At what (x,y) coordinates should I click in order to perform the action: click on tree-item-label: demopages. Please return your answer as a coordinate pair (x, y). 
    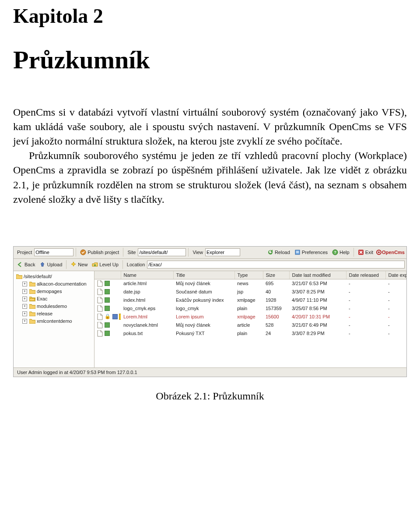
    Looking at the image, I should click on (49, 292).